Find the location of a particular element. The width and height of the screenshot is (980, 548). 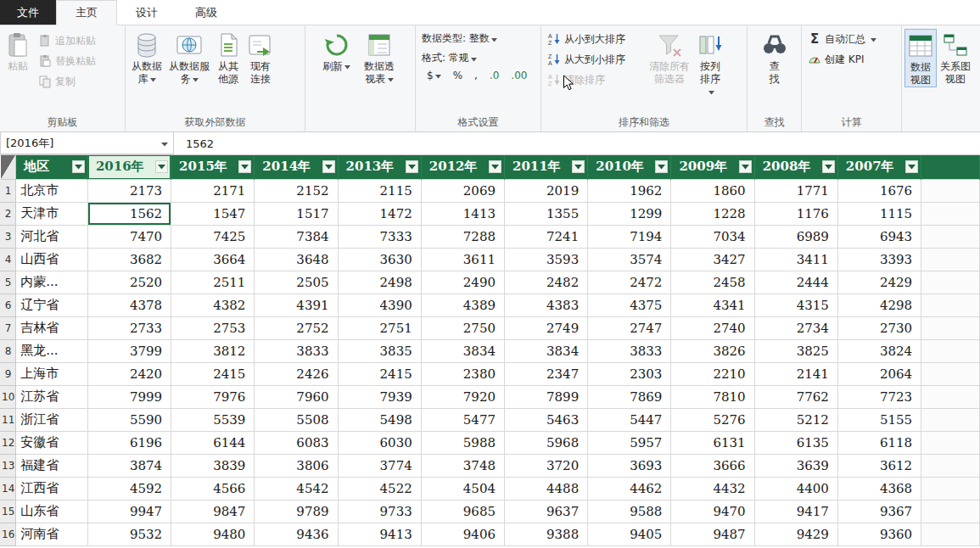

region-cell: 河北省 is located at coordinates (53, 236).